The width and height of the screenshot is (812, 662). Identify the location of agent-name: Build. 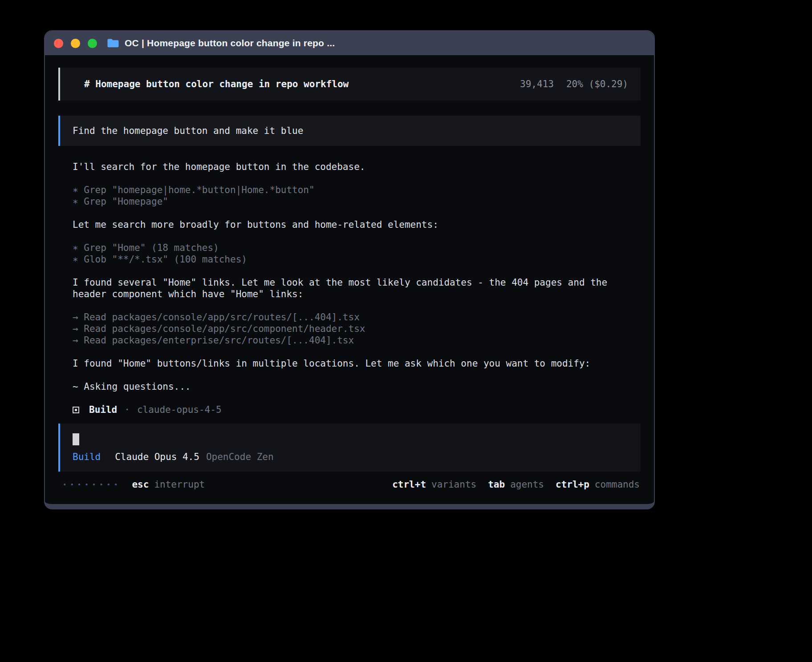
(103, 410).